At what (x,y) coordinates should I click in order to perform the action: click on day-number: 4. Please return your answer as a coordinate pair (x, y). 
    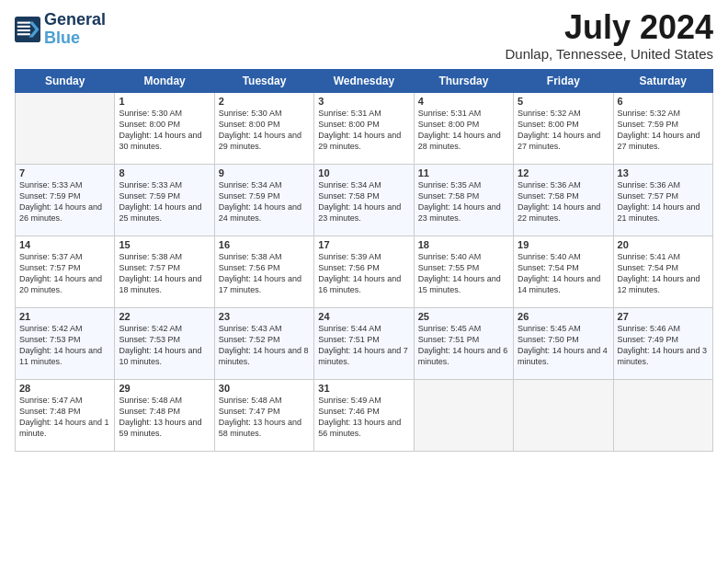
    Looking at the image, I should click on (463, 101).